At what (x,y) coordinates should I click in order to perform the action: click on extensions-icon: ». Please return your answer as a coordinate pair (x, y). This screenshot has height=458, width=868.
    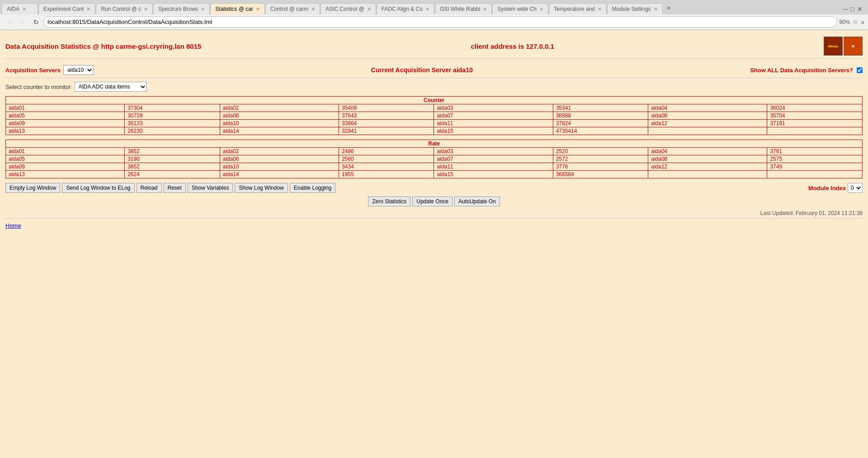
    Looking at the image, I should click on (863, 22).